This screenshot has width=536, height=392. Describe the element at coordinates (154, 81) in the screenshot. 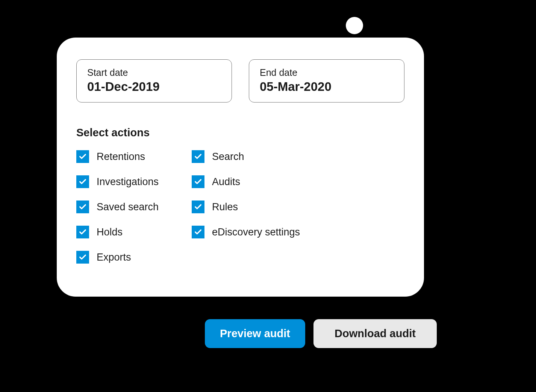

I see `start-date-field: Start date 01-Dec-2019` at that location.